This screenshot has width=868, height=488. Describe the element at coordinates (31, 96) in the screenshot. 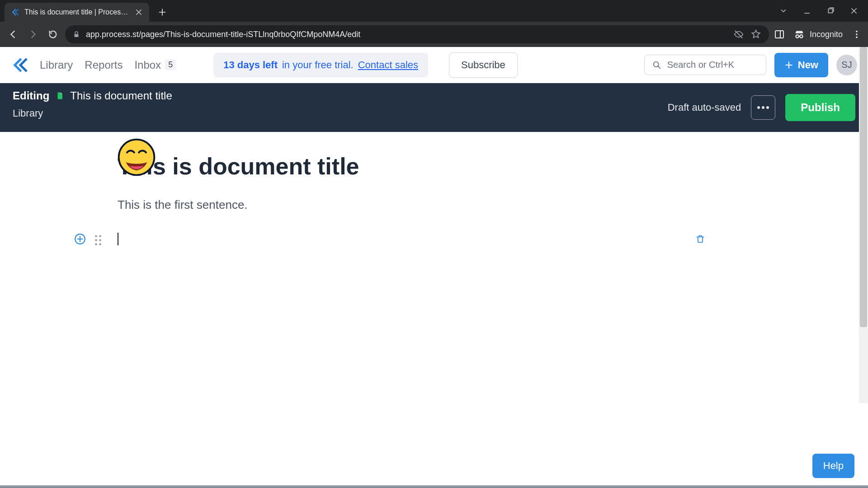

I see `editing-label: Editing` at that location.